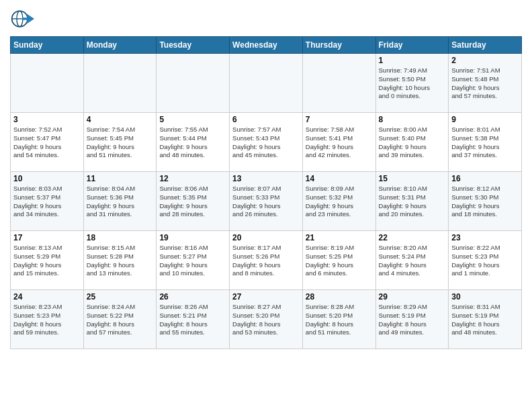  I want to click on day-number: 5, so click(193, 120).